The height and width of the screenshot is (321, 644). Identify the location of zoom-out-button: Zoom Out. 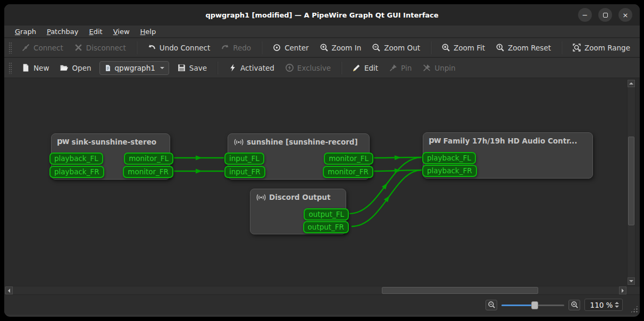
(396, 48).